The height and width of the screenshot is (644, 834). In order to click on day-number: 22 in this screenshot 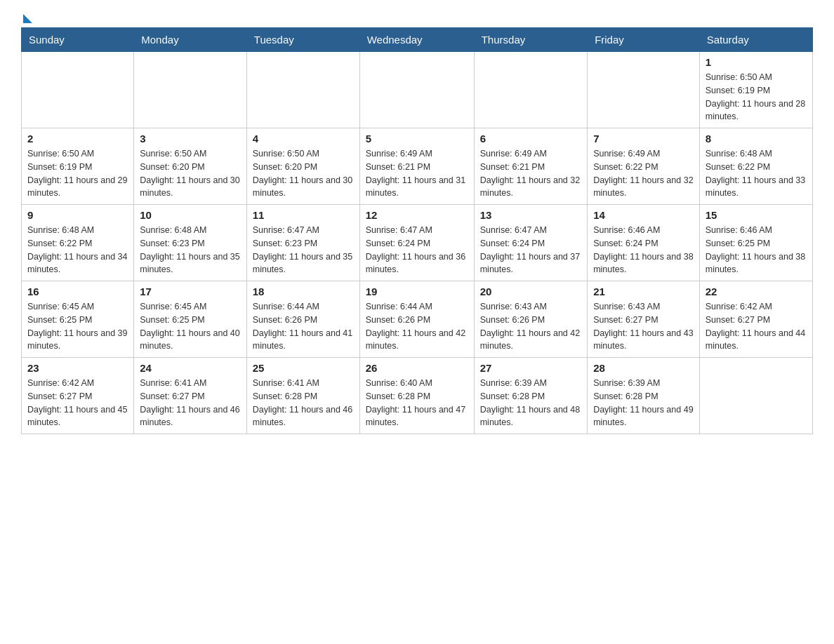, I will do `click(756, 292)`.